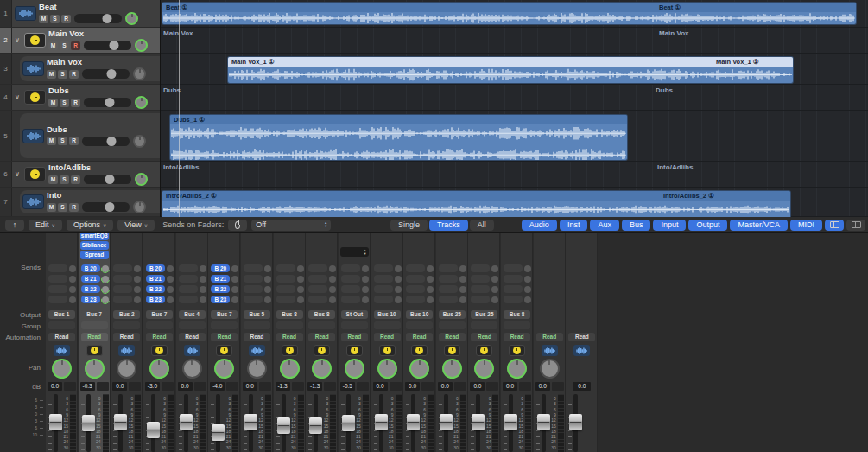 This screenshot has height=452, width=868. I want to click on solo-button: S, so click(62, 141).